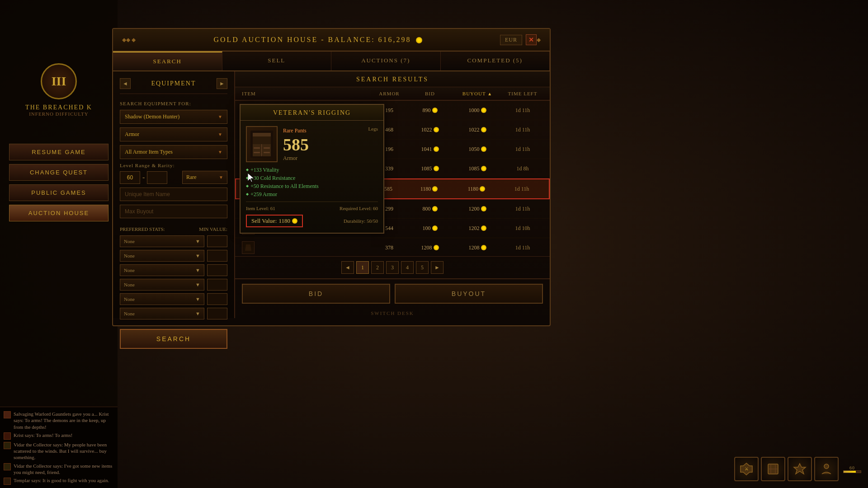  Describe the element at coordinates (157, 178) in the screenshot. I see `level-max-input` at that location.